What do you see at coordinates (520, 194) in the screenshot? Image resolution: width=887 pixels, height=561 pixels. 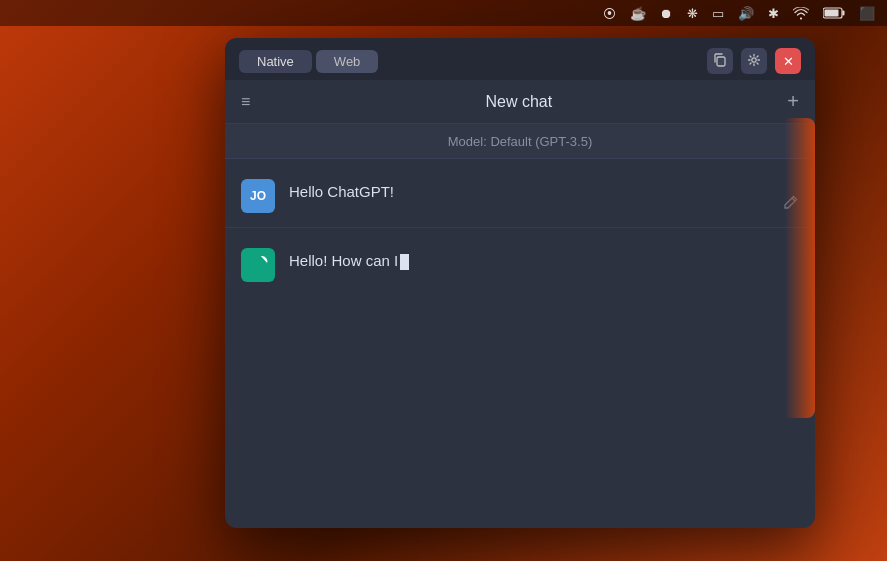 I see `message-row-user: JO Hello ChatGPT!` at bounding box center [520, 194].